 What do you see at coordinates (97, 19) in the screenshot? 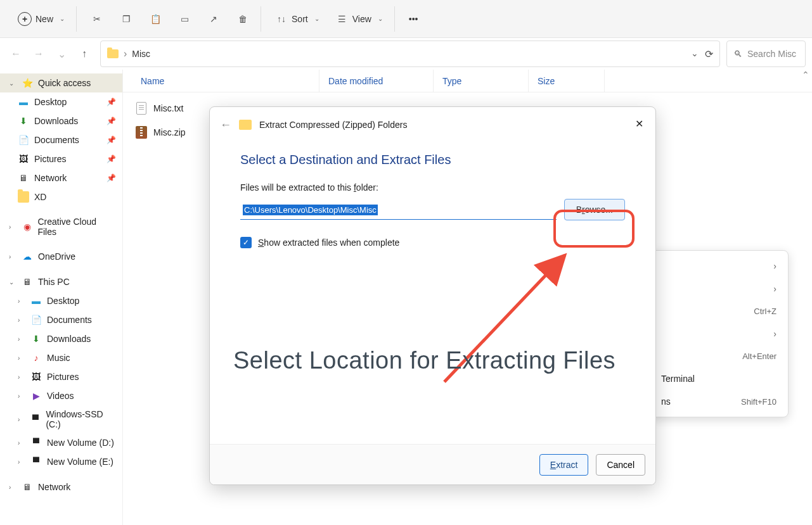
I see `cut-button: ✂` at bounding box center [97, 19].